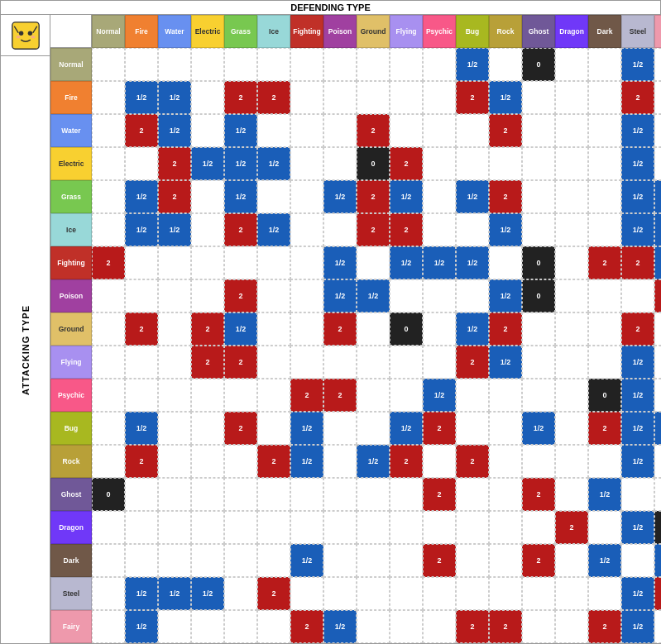 This screenshot has height=644, width=661. What do you see at coordinates (274, 131) in the screenshot?
I see `cell-water-vs-ice` at bounding box center [274, 131].